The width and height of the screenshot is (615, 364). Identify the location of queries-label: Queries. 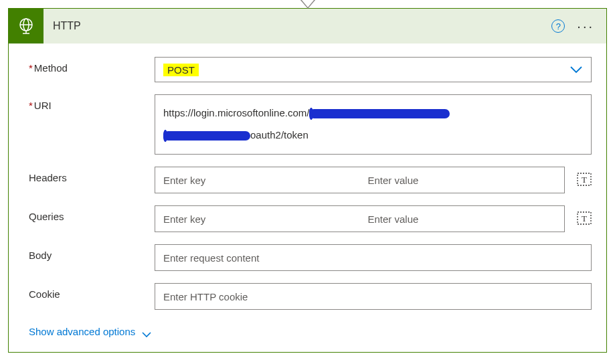
(92, 214).